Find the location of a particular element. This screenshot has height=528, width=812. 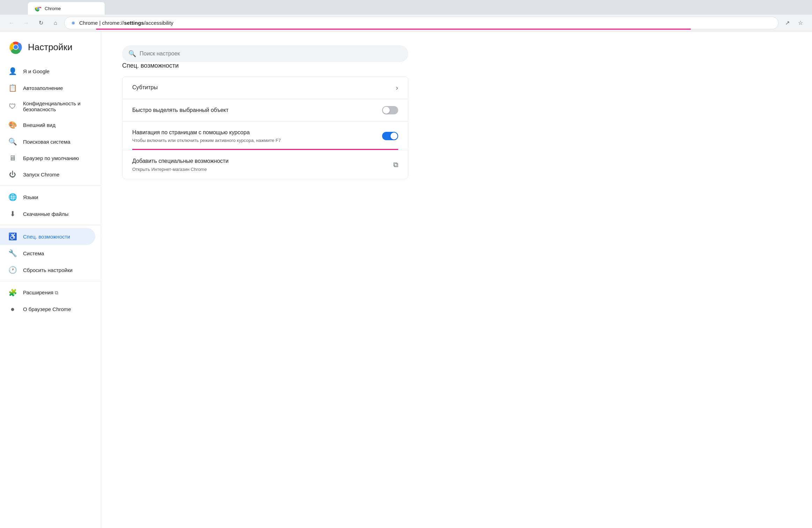

sidebar-item-appearance: 🎨Внешний вид is located at coordinates (47, 125).